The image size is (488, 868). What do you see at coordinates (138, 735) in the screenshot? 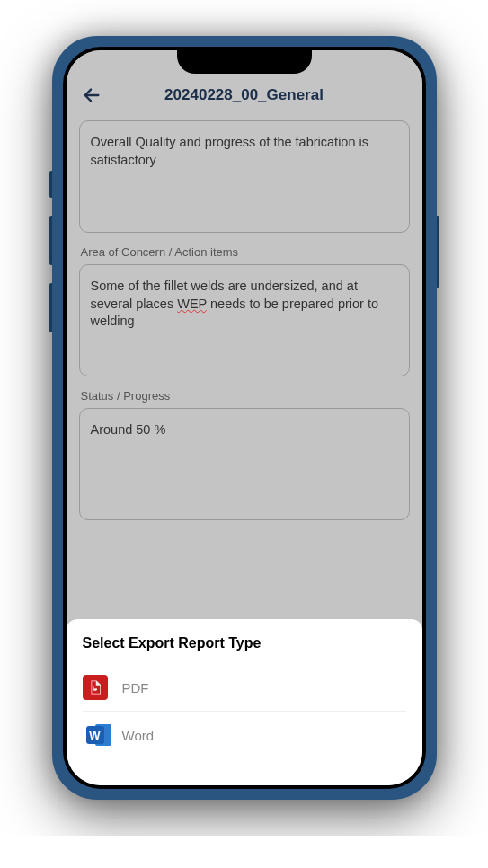
I see `word-label: Word` at bounding box center [138, 735].